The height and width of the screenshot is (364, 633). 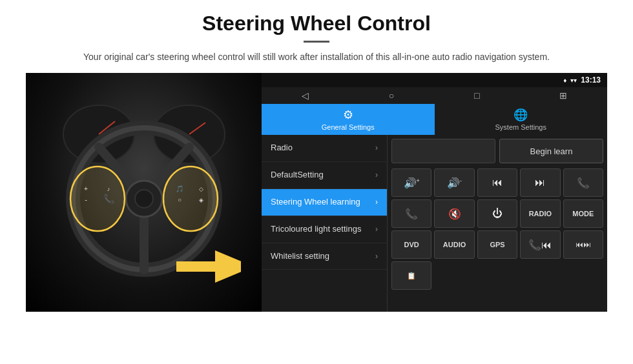 I want to click on answer-button: 📞, so click(x=411, y=214).